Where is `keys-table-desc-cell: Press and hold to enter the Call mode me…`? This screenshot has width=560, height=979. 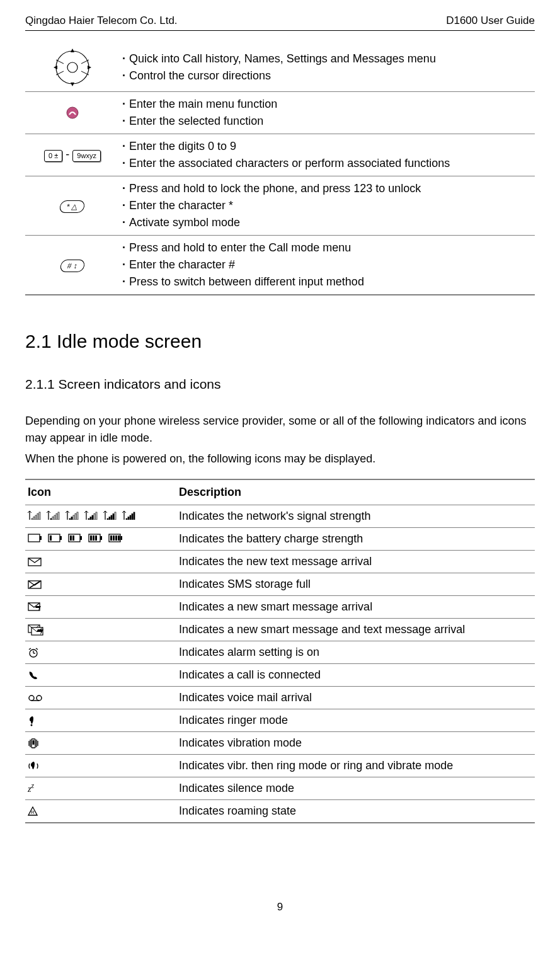 keys-table-desc-cell: Press and hold to enter the Call mode me… is located at coordinates (328, 265).